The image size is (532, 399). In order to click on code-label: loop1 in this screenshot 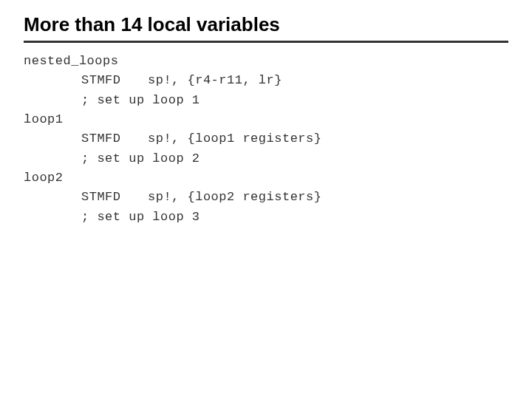, I will do `click(98, 120)`.